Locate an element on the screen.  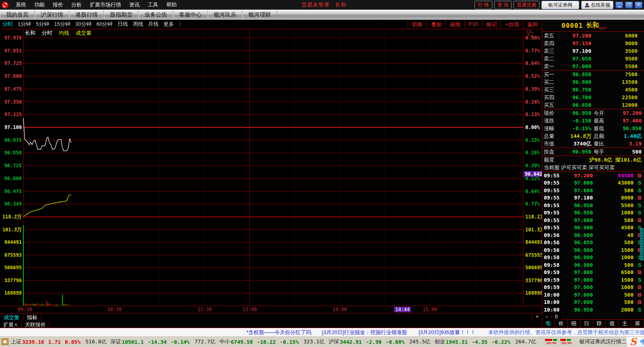
tick-row: 09:5997.0006500B is located at coordinates (593, 272).